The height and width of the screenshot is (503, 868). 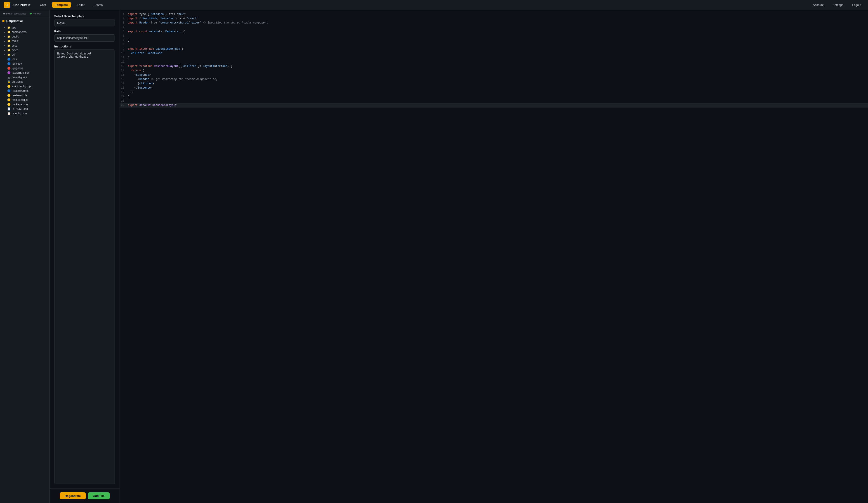 What do you see at coordinates (818, 5) in the screenshot?
I see `nav-account-button: Account` at bounding box center [818, 5].